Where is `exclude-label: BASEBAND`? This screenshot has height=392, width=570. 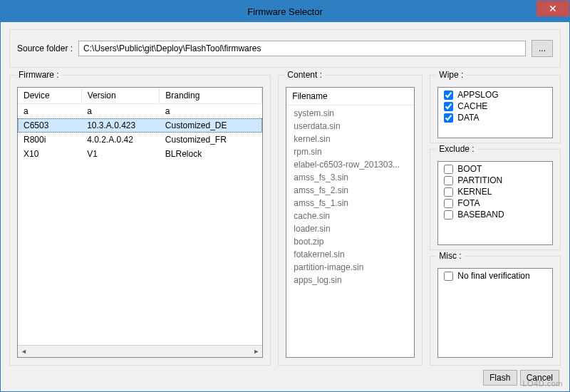
exclude-label: BASEBAND is located at coordinates (480, 215).